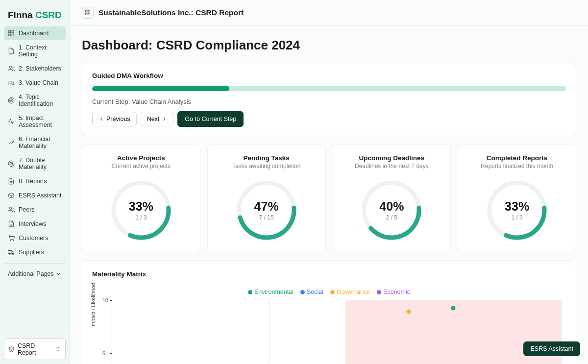 This screenshot has width=588, height=364. What do you see at coordinates (101, 119) in the screenshot?
I see `chevron-left-icon` at bounding box center [101, 119].